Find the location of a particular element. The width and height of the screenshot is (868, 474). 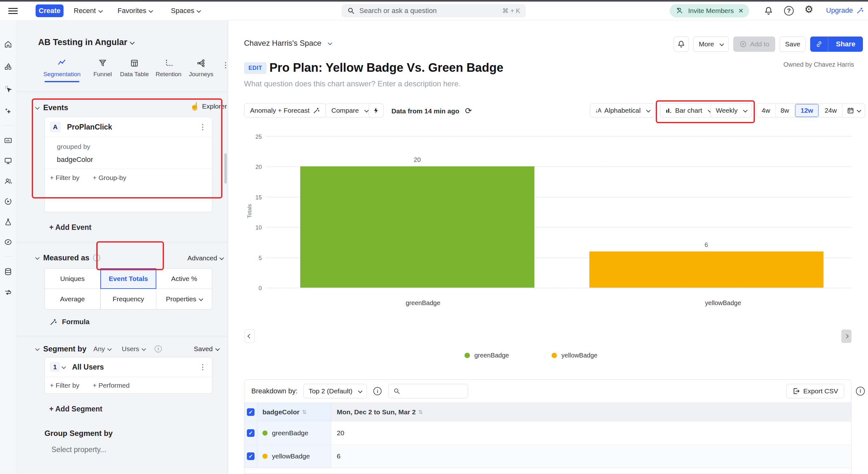

legend-item-yellowbadge: yellowBadge is located at coordinates (575, 356).